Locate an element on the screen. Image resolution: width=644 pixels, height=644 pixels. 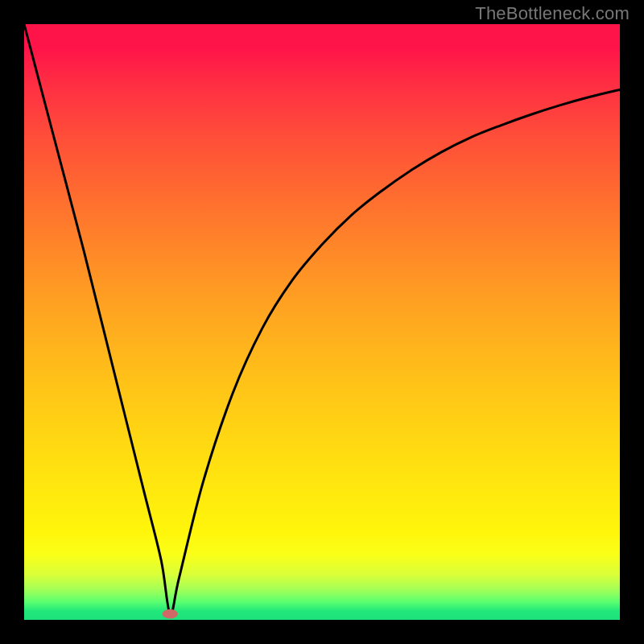
minimum-marker is located at coordinates (171, 614).